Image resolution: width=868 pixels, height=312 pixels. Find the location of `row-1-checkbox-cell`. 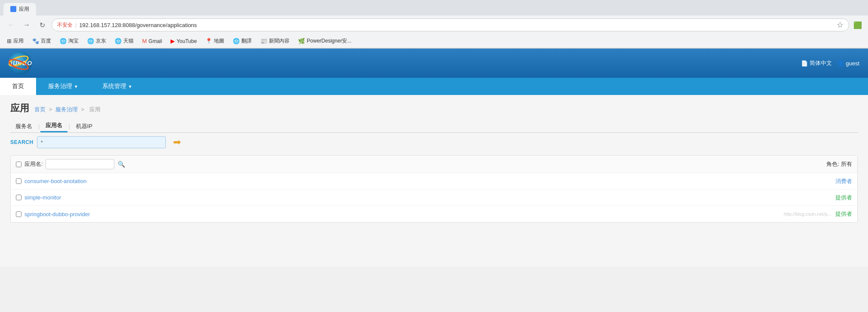

row-1-checkbox-cell is located at coordinates (20, 181).